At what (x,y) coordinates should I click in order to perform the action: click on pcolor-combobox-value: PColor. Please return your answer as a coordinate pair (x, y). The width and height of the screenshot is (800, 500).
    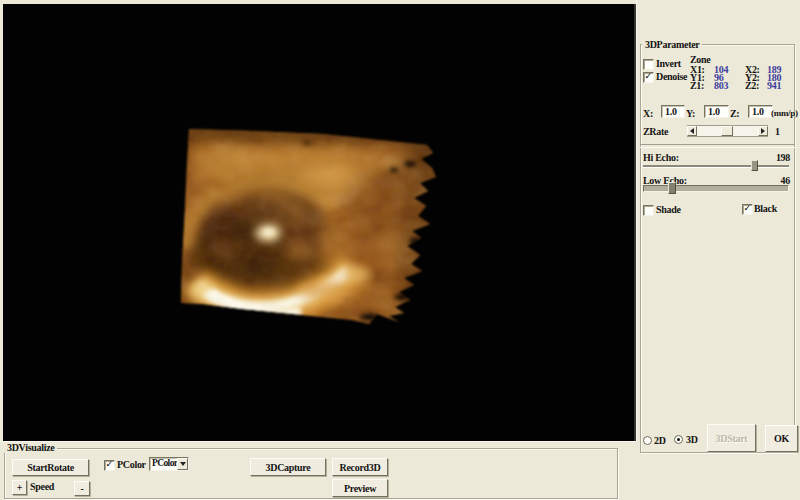
    Looking at the image, I should click on (164, 463).